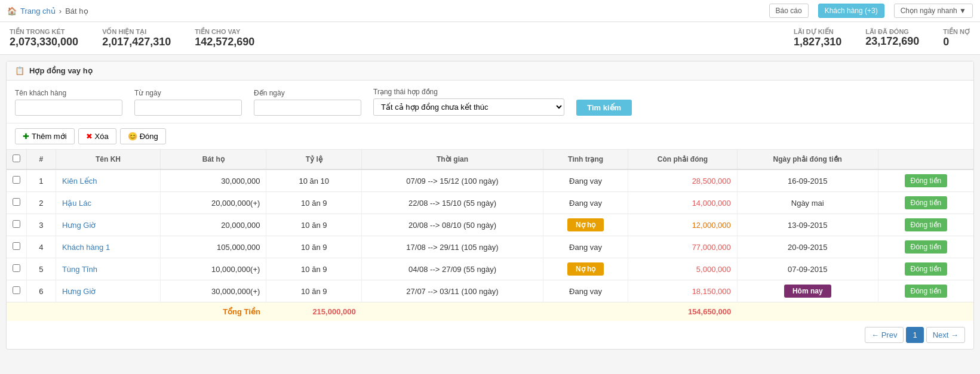  I want to click on row-bat-ho-3: 105,000,000, so click(214, 247).